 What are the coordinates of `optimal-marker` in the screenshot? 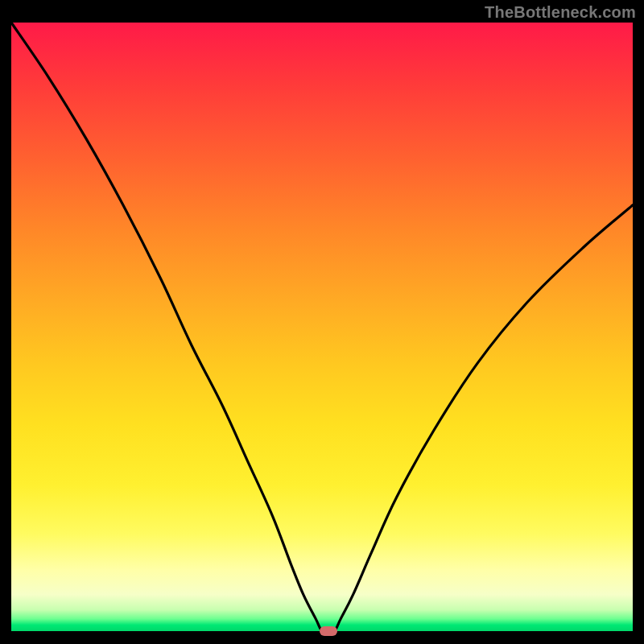 It's located at (328, 631).